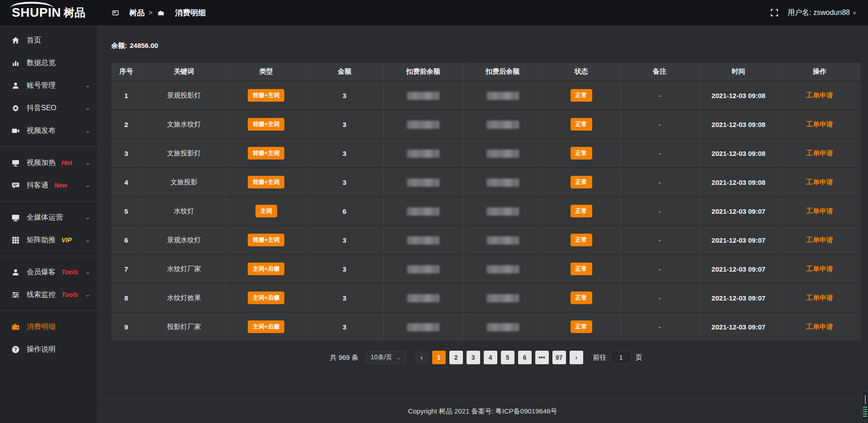  Describe the element at coordinates (456, 357) in the screenshot. I see `page-button-2: 2` at that location.